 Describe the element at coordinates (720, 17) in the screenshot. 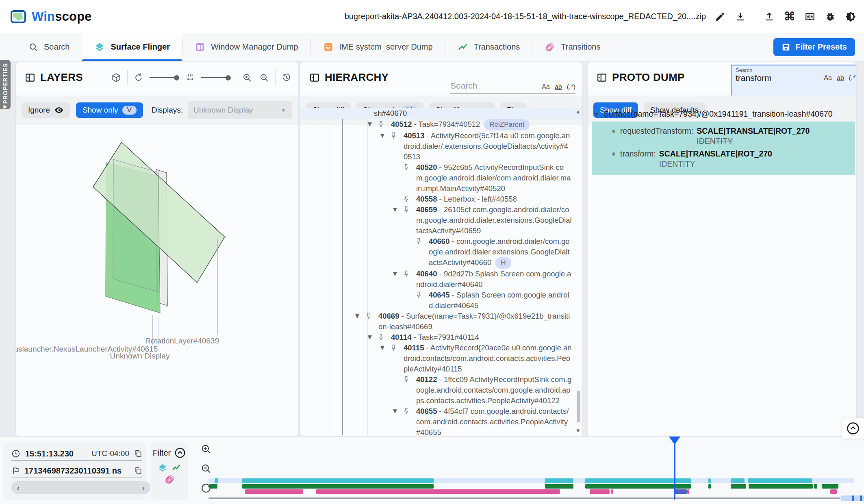

I see `edit-icon` at that location.